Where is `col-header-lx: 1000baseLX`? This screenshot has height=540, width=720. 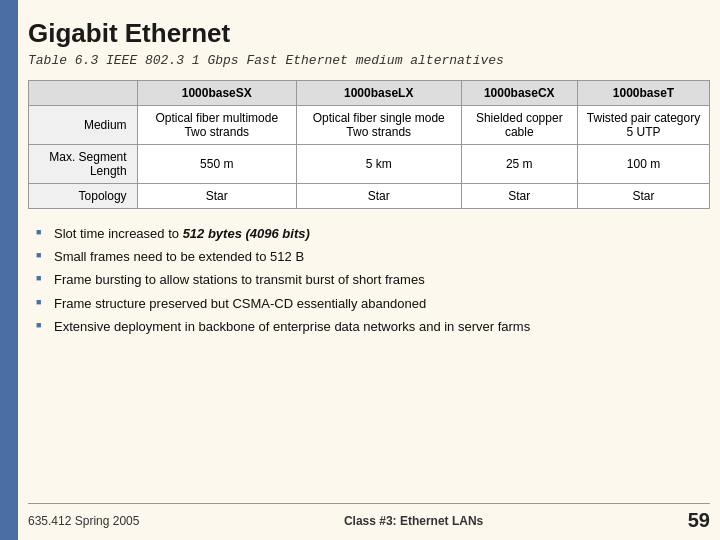
col-header-lx: 1000baseLX is located at coordinates (378, 94).